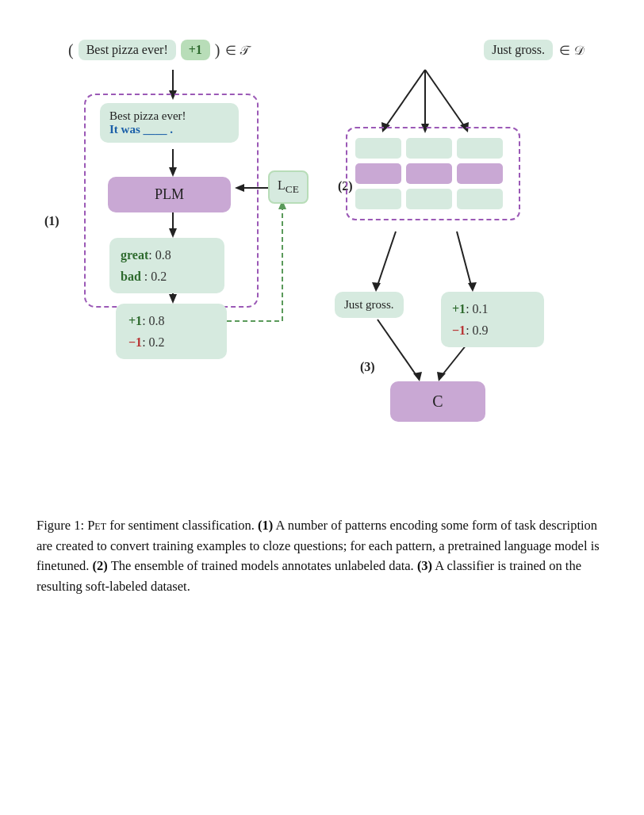 This screenshot has width=644, height=815. I want to click on caption-rest: for sentiment classification., so click(181, 525).